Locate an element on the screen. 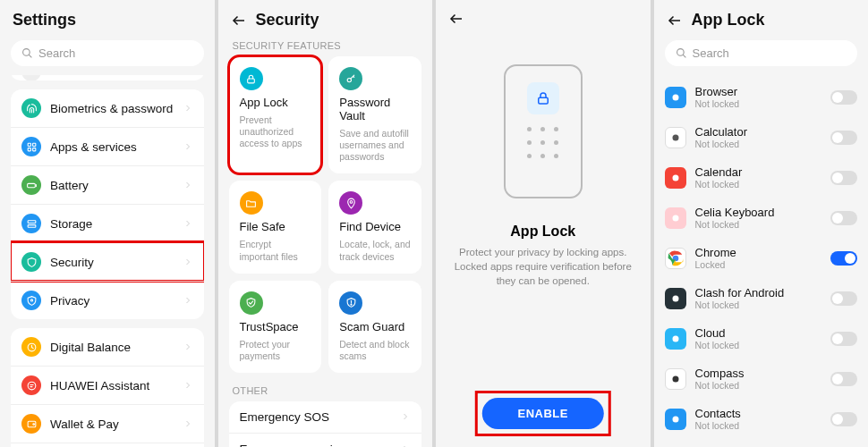  row-label: Storage is located at coordinates (112, 224).